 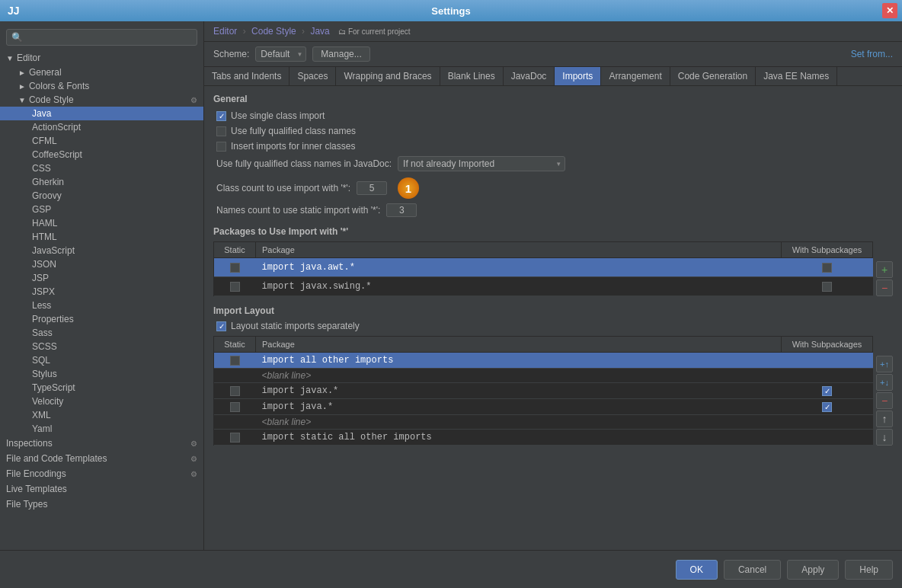 What do you see at coordinates (37, 474) in the screenshot?
I see `sidebar-item-label: File Encodings` at bounding box center [37, 474].